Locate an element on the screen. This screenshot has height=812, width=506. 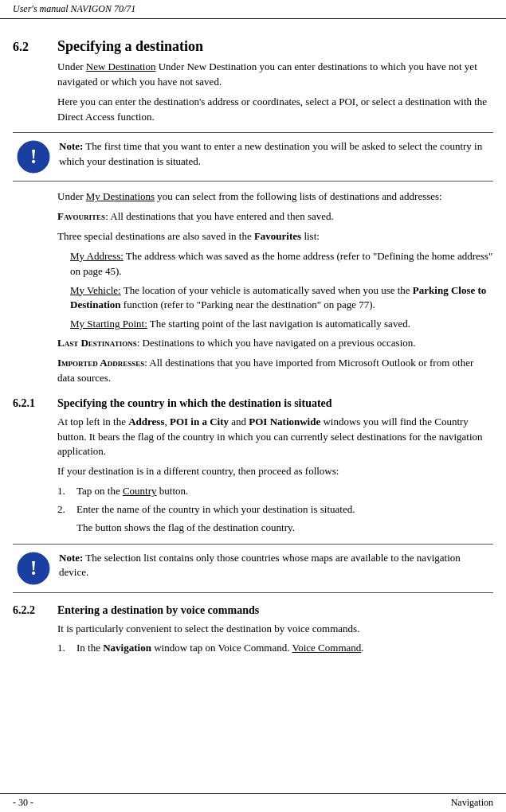
my-starting-label: My Starting Point: is located at coordinates (108, 323).